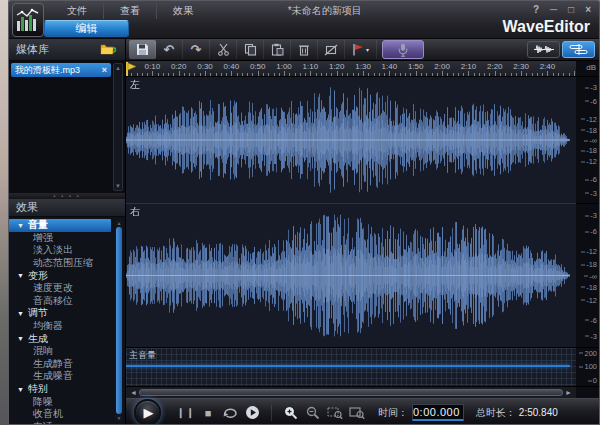 This screenshot has width=600, height=425. I want to click on trim-icon, so click(331, 50).